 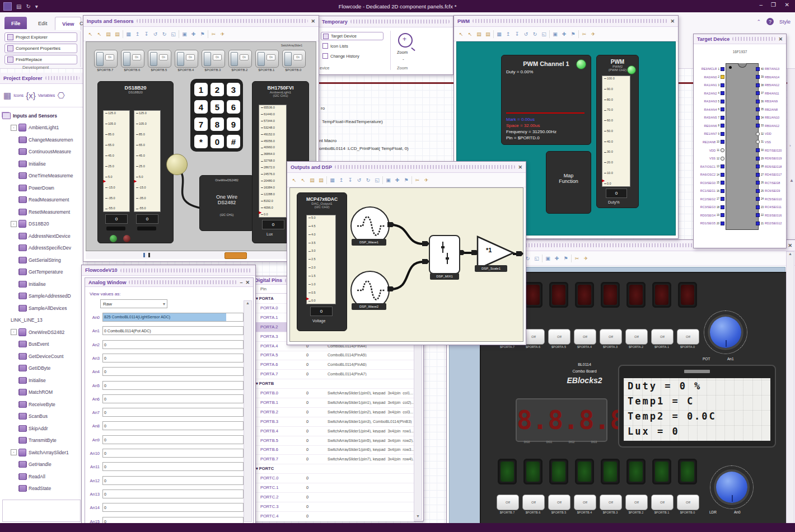 What do you see at coordinates (732, 487) in the screenshot?
I see `ldr-knob` at bounding box center [732, 487].